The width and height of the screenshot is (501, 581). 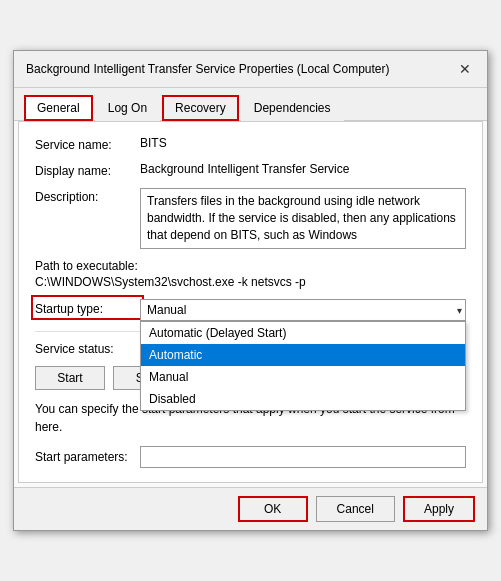 What do you see at coordinates (154, 143) in the screenshot?
I see `service-name-value: BITS` at bounding box center [154, 143].